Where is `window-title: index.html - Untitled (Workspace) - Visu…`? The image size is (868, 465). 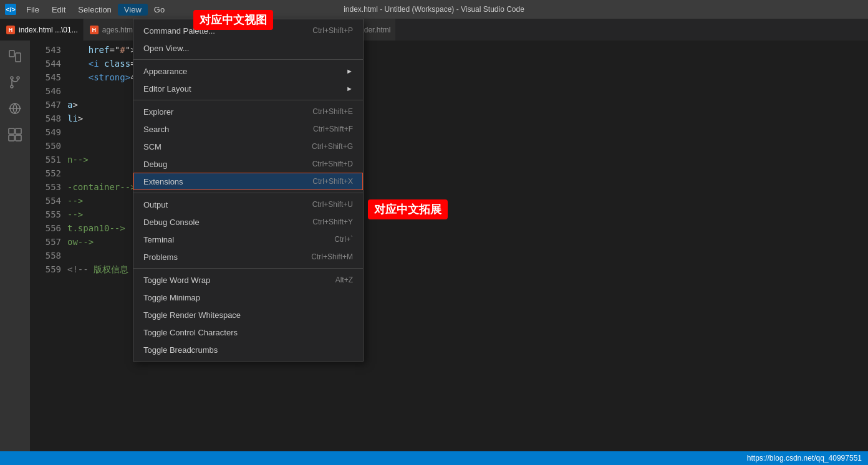 window-title: index.html - Untitled (Workspace) - Visu… is located at coordinates (434, 9).